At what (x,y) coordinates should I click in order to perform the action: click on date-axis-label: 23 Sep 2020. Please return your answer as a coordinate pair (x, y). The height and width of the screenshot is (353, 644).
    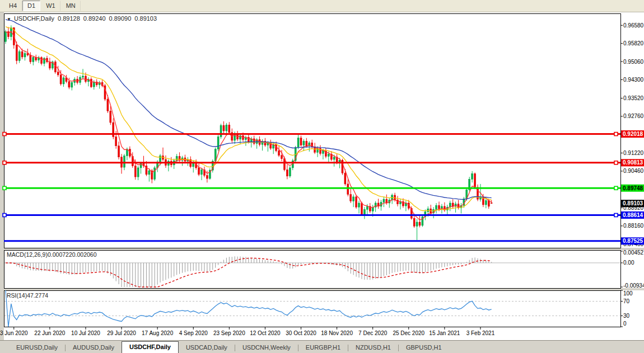
    Looking at the image, I should click on (230, 333).